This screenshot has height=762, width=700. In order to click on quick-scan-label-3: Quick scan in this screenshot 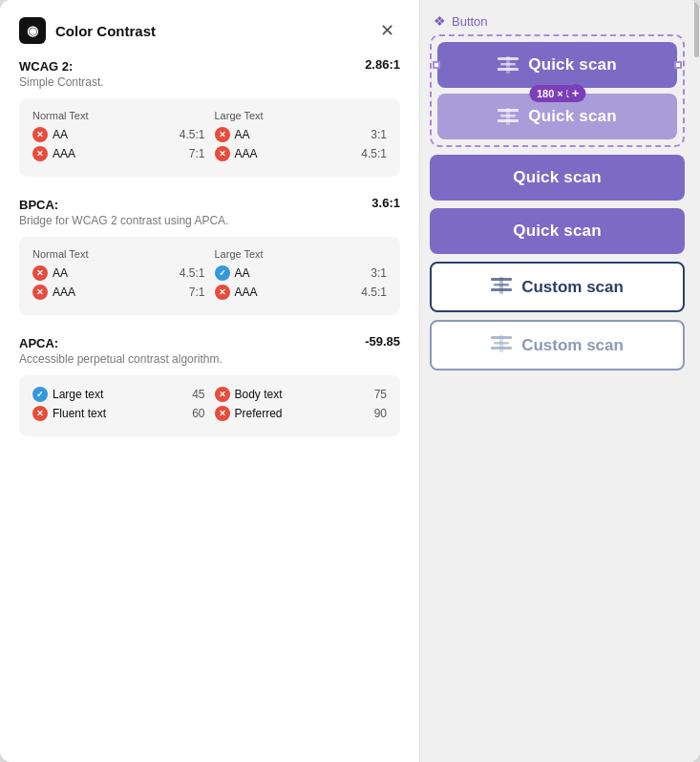, I will do `click(557, 178)`.